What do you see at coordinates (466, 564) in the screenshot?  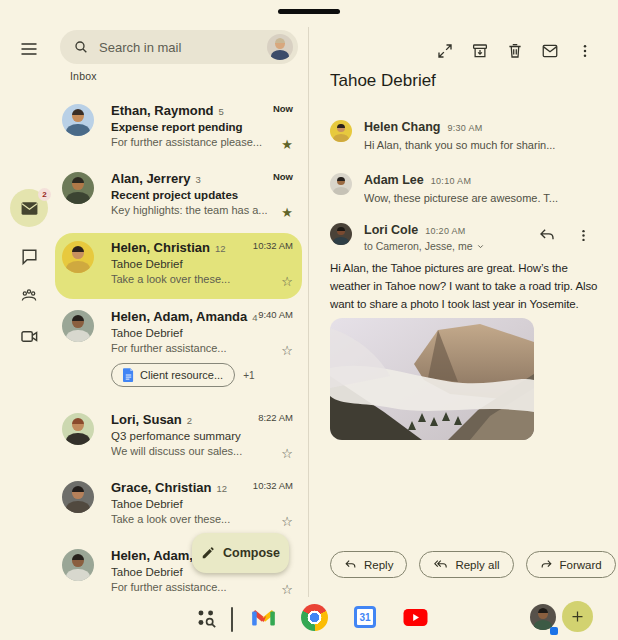 I see `reply-all-button: Reply all` at bounding box center [466, 564].